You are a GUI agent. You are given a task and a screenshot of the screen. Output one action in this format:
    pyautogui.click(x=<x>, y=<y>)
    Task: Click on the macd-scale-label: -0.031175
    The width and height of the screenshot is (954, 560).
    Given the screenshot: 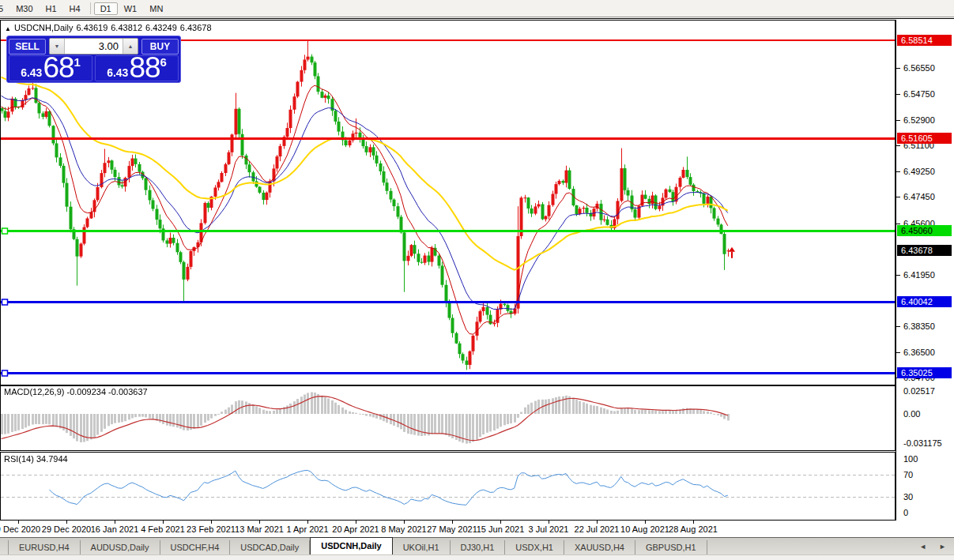 What is the action you would take?
    pyautogui.click(x=923, y=443)
    